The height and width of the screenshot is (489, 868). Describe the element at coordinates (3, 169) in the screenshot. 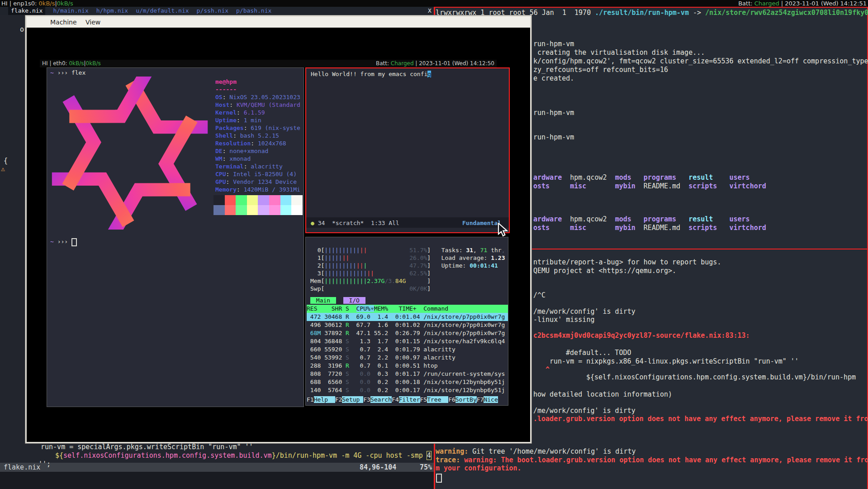

I see `text-segment: ⚠` at that location.